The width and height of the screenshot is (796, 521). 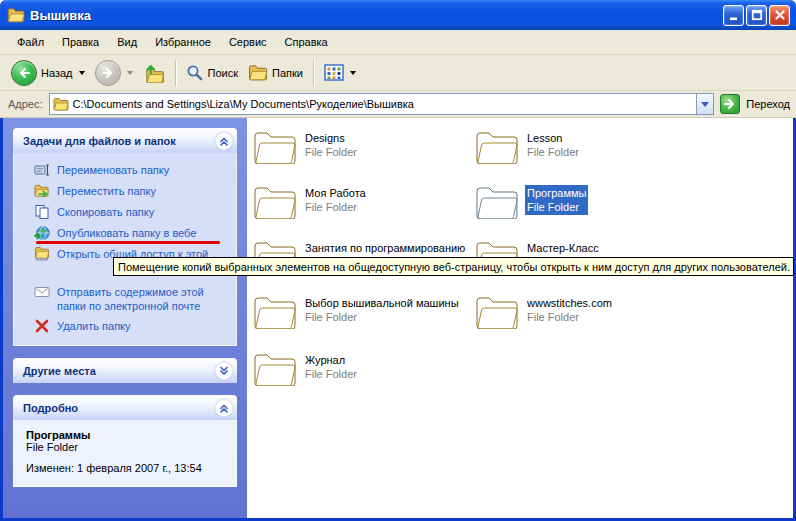 What do you see at coordinates (57, 73) in the screenshot?
I see `back-label: Назад` at bounding box center [57, 73].